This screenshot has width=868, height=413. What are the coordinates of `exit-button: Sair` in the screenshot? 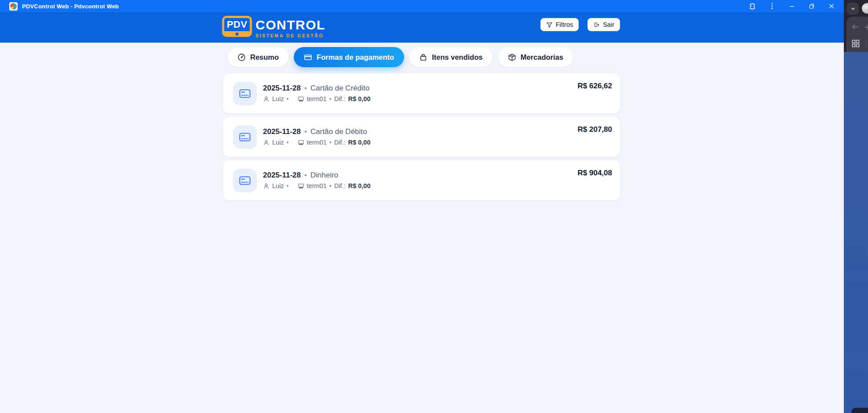 It's located at (604, 25).